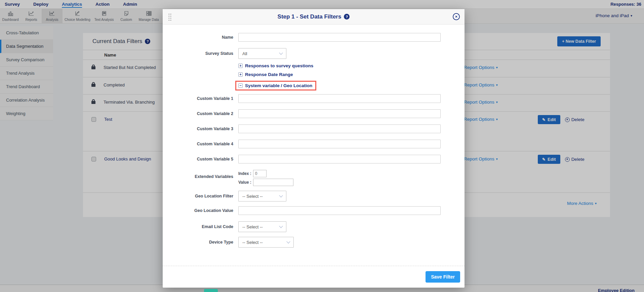  What do you see at coordinates (339, 114) in the screenshot?
I see `custom-variable-2-input` at bounding box center [339, 114].